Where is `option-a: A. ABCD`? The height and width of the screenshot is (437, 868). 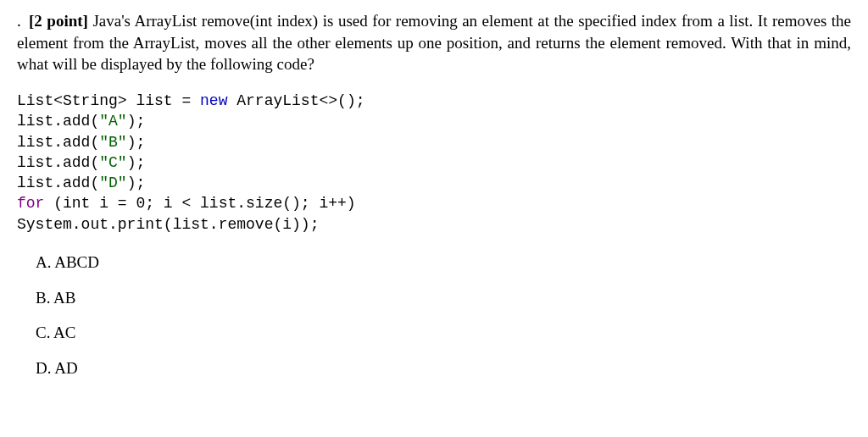
option-a: A. ABCD is located at coordinates (443, 263).